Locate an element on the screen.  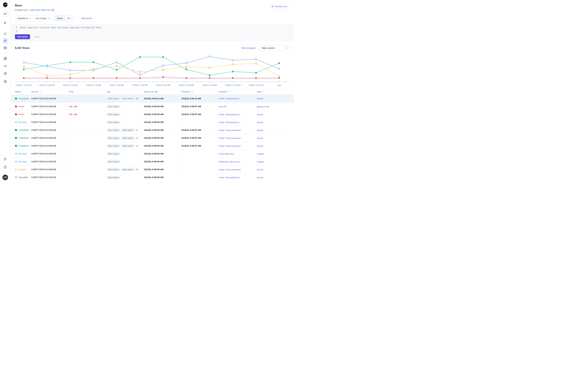
histogram-chart: 3/19/24, 12:00 PM3/19/24, 12:00 PM3/19/2… is located at coordinates (152, 70).